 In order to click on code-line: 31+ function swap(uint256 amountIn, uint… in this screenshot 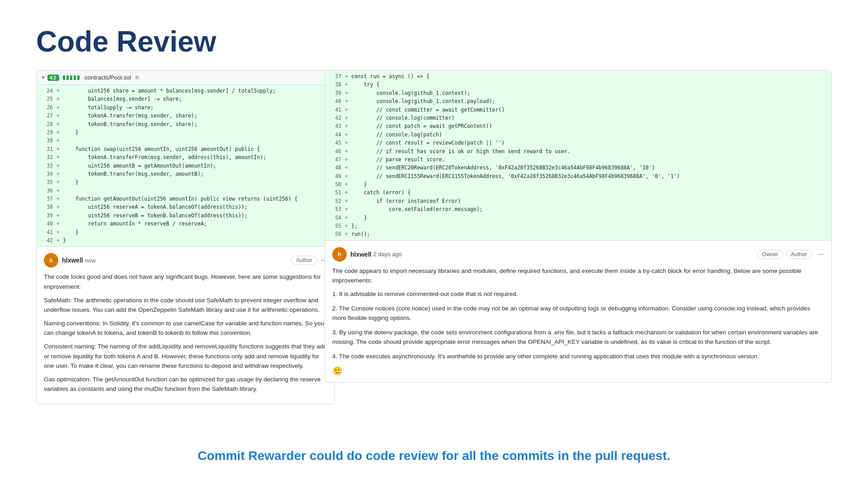, I will do `click(185, 149)`.